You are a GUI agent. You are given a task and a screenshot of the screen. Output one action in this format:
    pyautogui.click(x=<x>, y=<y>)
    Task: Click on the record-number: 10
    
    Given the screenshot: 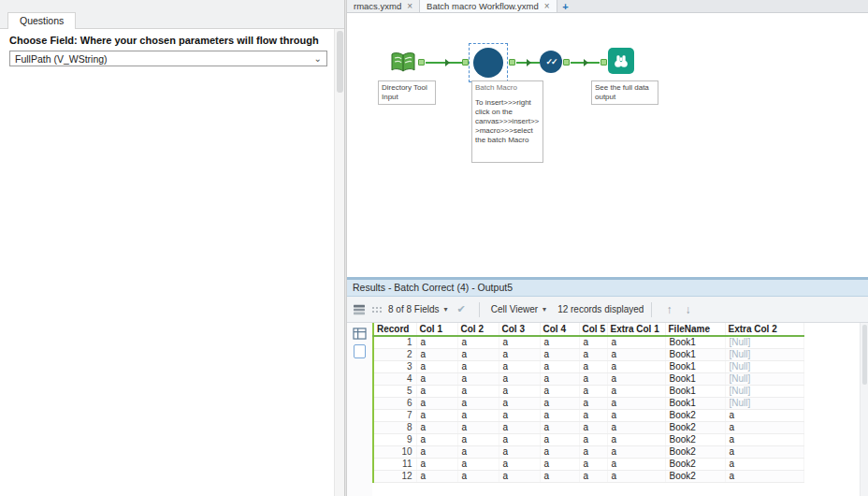 What is the action you would take?
    pyautogui.click(x=395, y=451)
    